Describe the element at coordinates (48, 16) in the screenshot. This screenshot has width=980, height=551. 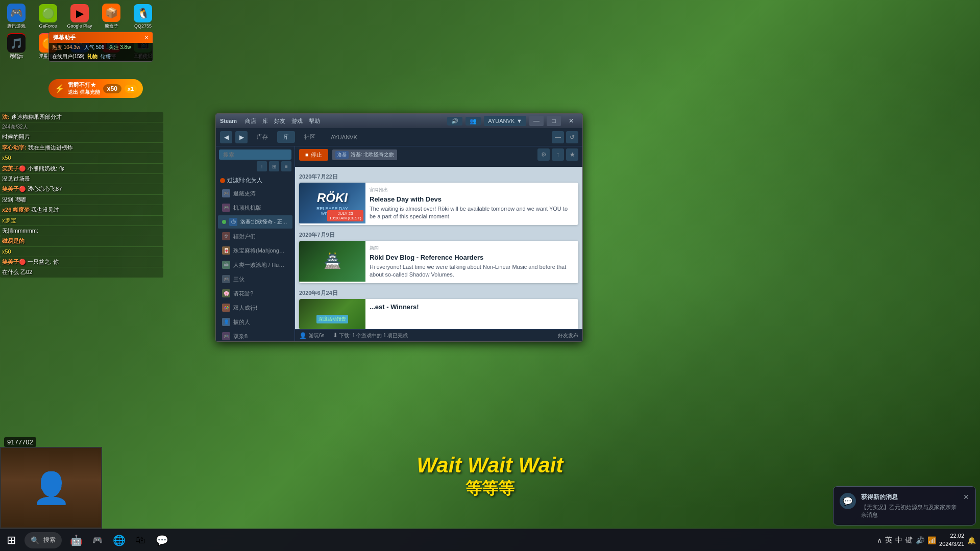
I see `app-icon-geforce: 🟢 GeForce` at that location.